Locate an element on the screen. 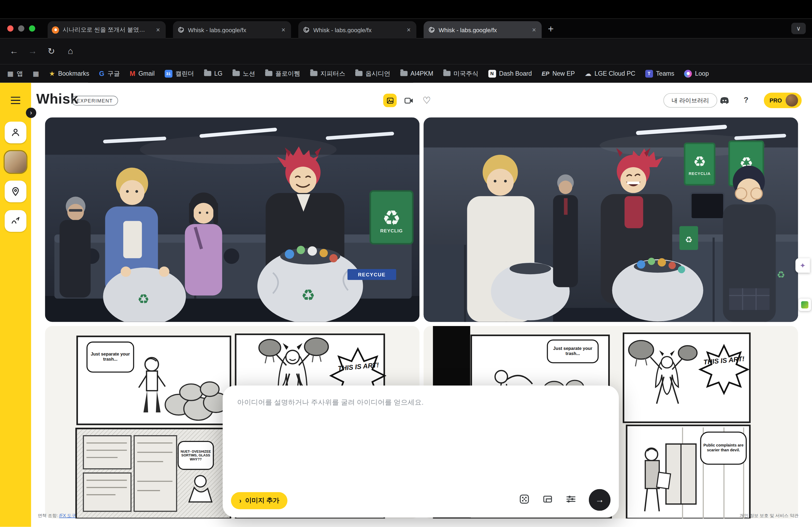  bookmark-folder-gpters: 지피터스 is located at coordinates (328, 73).